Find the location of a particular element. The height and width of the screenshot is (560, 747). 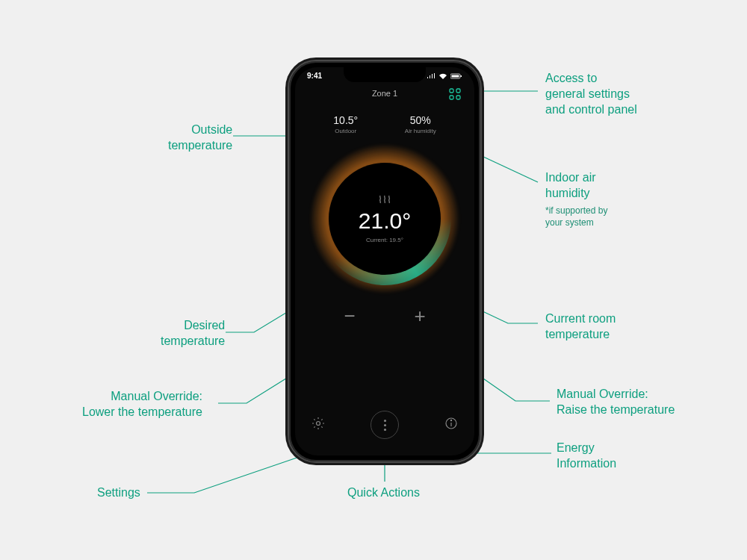

ann-outside: Outsidetemperature is located at coordinates (200, 138).